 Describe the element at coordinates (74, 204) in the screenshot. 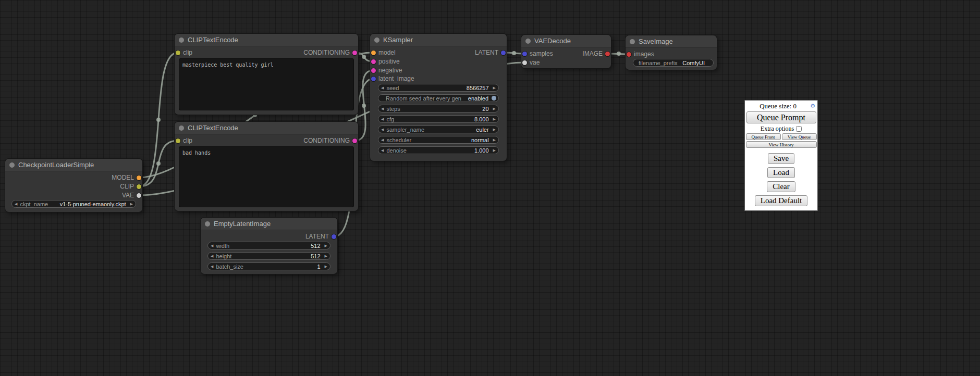

I see `widget-ckpt-name: ◀ ckpt_name v1-5-pruned-emaonly.ckpt ▶` at that location.